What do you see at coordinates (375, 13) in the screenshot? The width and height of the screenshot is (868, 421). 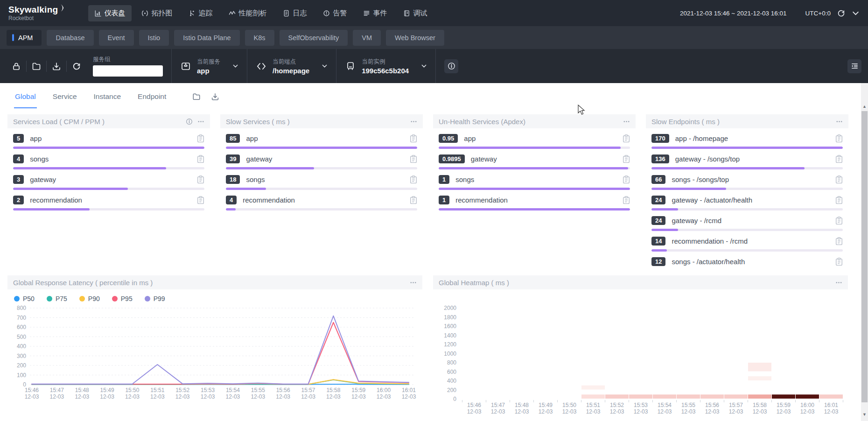 I see `nav-item-事件: 事件` at bounding box center [375, 13].